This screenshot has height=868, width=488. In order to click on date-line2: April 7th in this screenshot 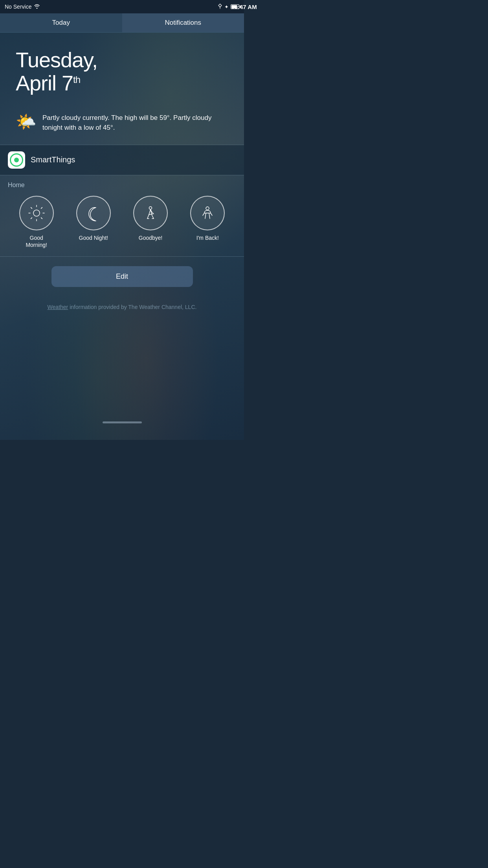, I will do `click(48, 83)`.